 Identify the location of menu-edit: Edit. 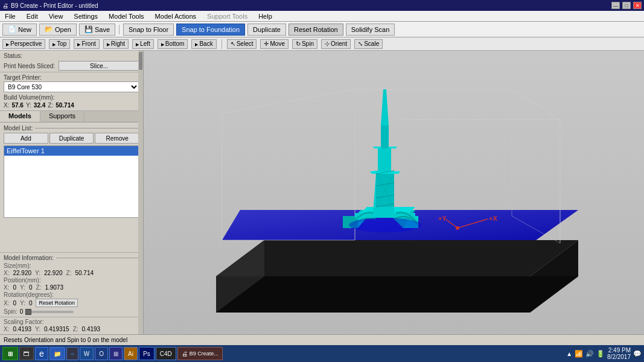
(33, 16).